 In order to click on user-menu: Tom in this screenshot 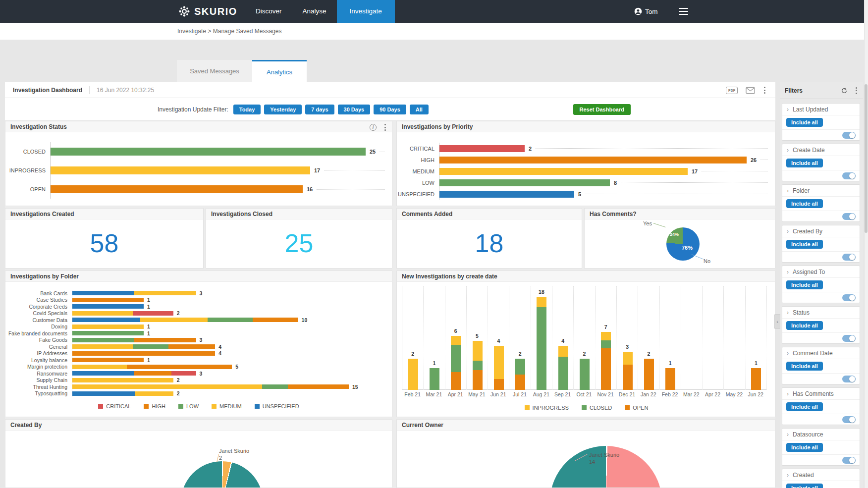, I will do `click(646, 11)`.